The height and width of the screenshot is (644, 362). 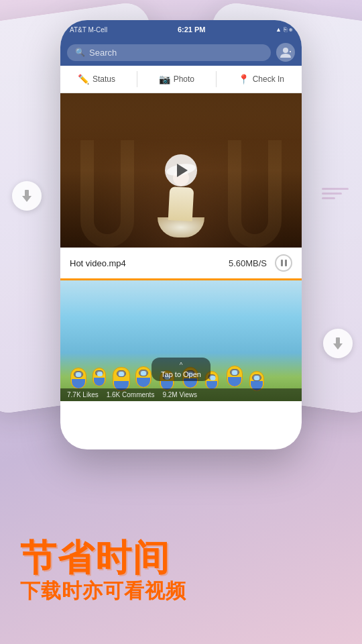 I want to click on views-count: 9.2M Views, so click(x=180, y=394).